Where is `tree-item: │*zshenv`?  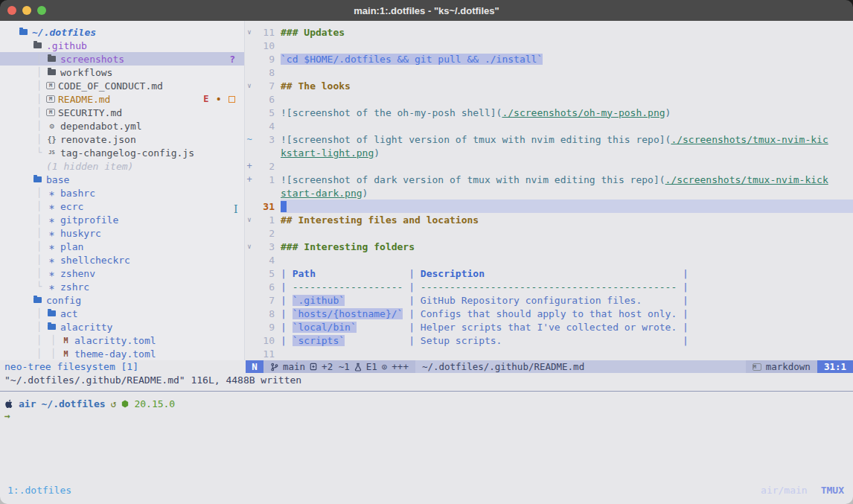
tree-item: │*zshenv is located at coordinates (122, 273).